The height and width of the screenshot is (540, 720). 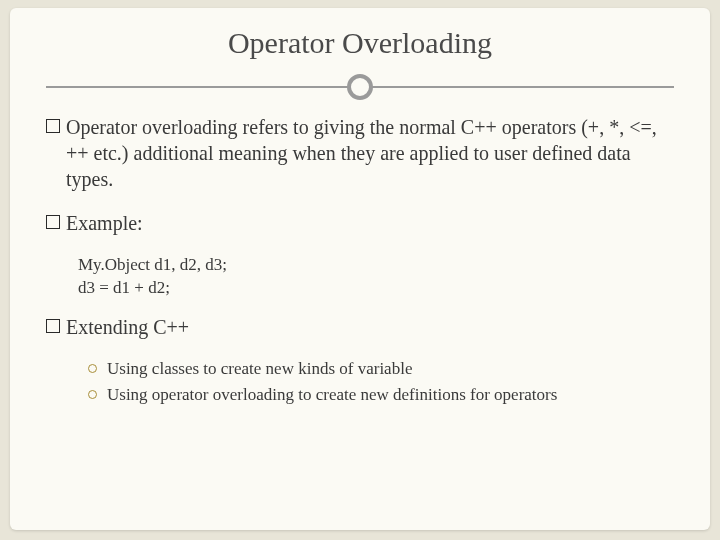 I want to click on slide-title: Operator Overloading, so click(x=360, y=43).